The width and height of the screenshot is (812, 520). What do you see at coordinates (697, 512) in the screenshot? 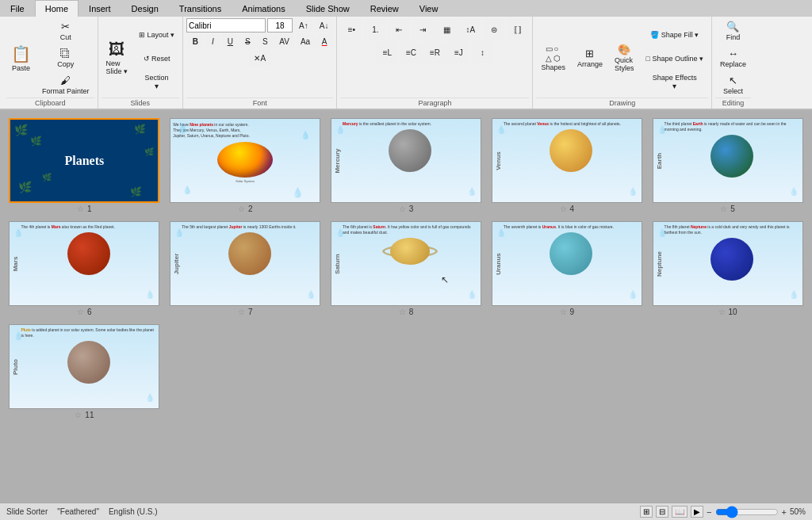
I see `slideshow-button: ▶` at bounding box center [697, 512].